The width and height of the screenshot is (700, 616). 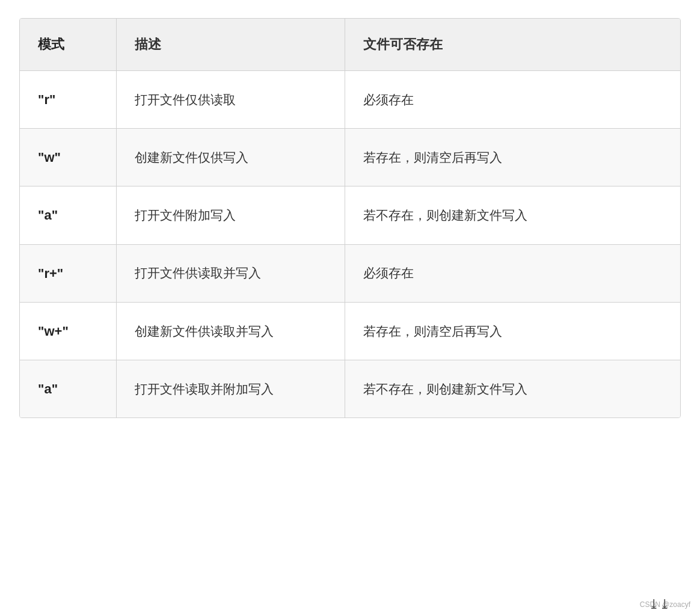 I want to click on cell-description: 打开文件供读取并写入, so click(x=230, y=273).